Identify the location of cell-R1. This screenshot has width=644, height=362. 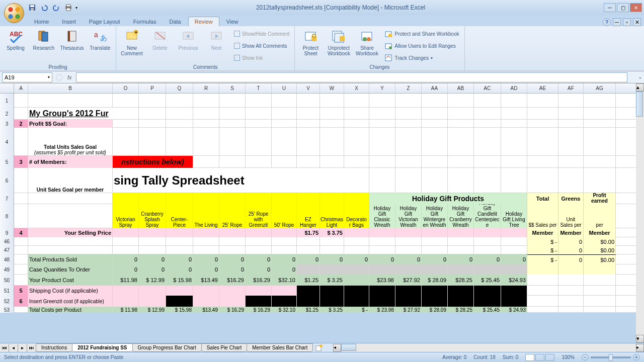
(206, 101).